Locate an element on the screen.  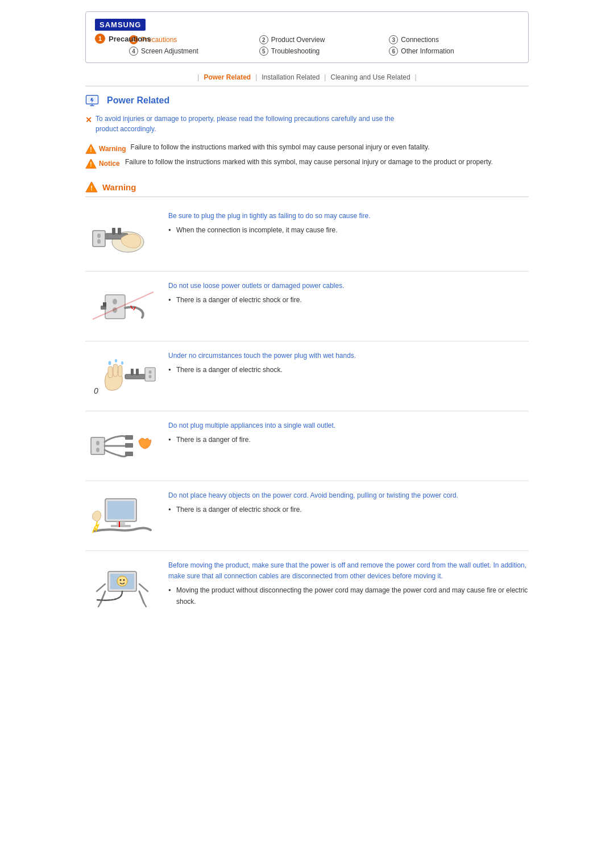
warning-heading-icon: ! is located at coordinates (92, 187).